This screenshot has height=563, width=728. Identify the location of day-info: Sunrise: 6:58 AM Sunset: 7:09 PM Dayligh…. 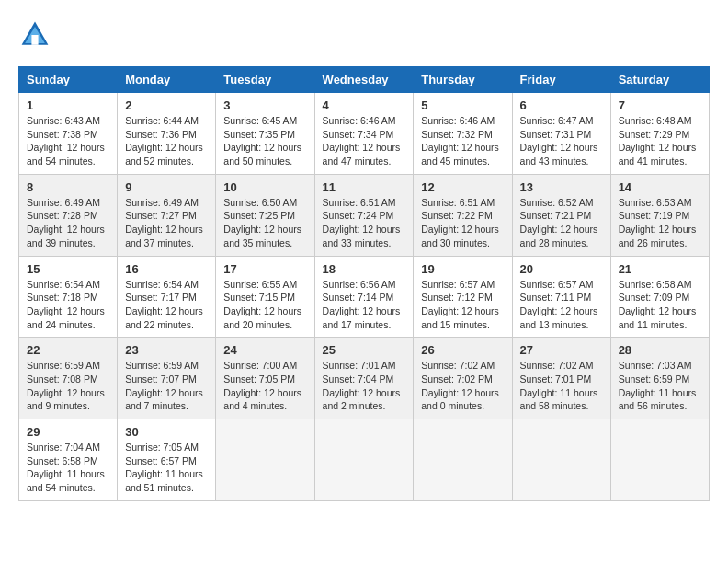
(660, 305).